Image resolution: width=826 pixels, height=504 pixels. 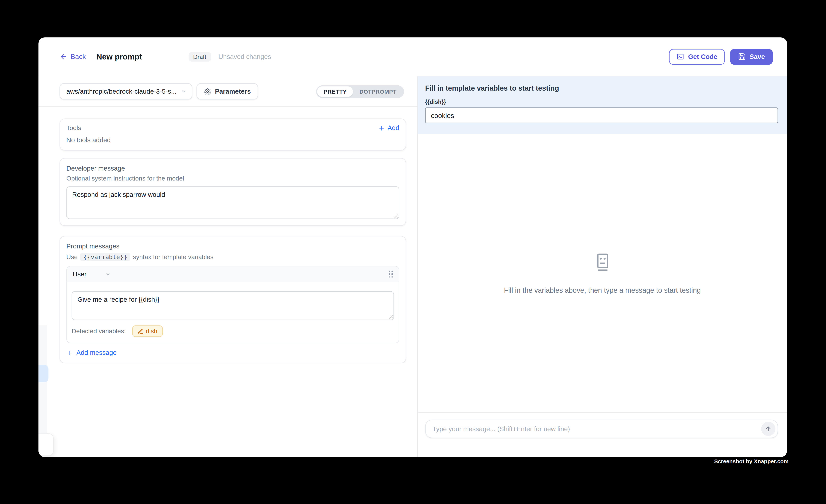 I want to click on corner-popover, so click(x=46, y=444).